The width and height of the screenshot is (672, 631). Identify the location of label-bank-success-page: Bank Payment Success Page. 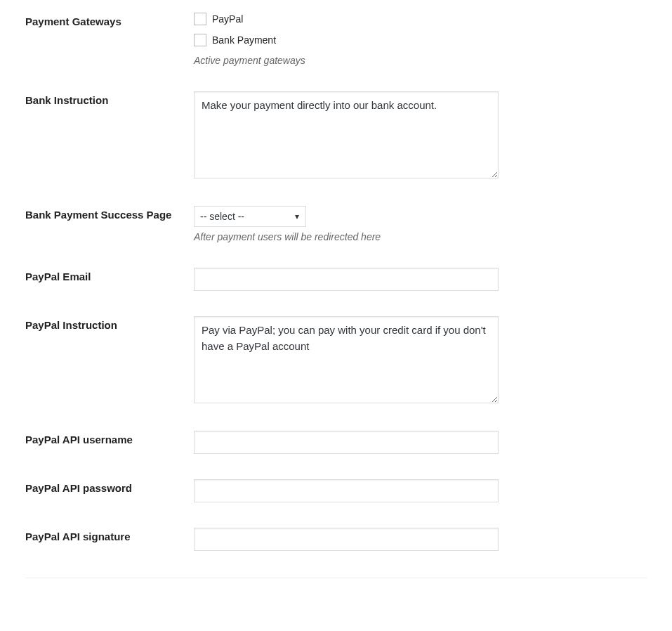
(97, 224).